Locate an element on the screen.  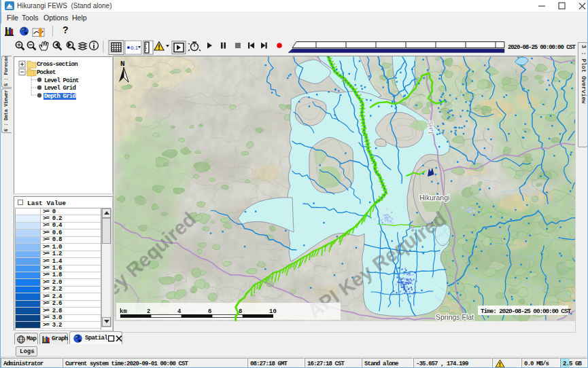
svg-text: 10 is located at coordinates (273, 312).